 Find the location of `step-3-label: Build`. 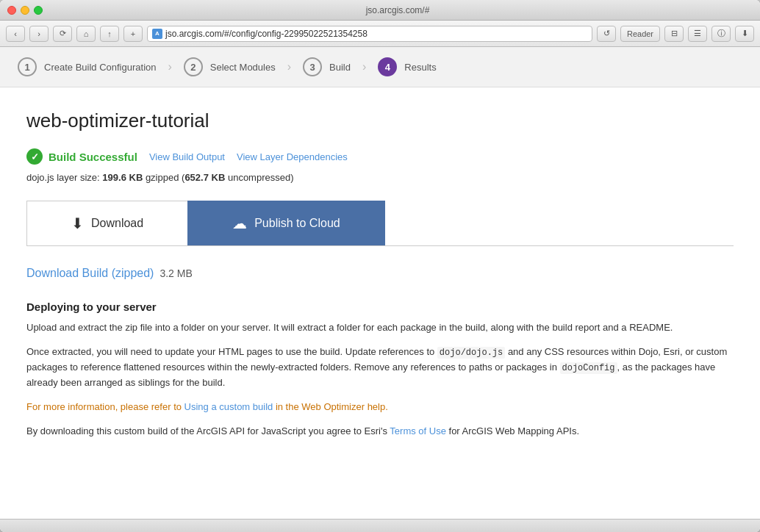

step-3-label: Build is located at coordinates (340, 68).